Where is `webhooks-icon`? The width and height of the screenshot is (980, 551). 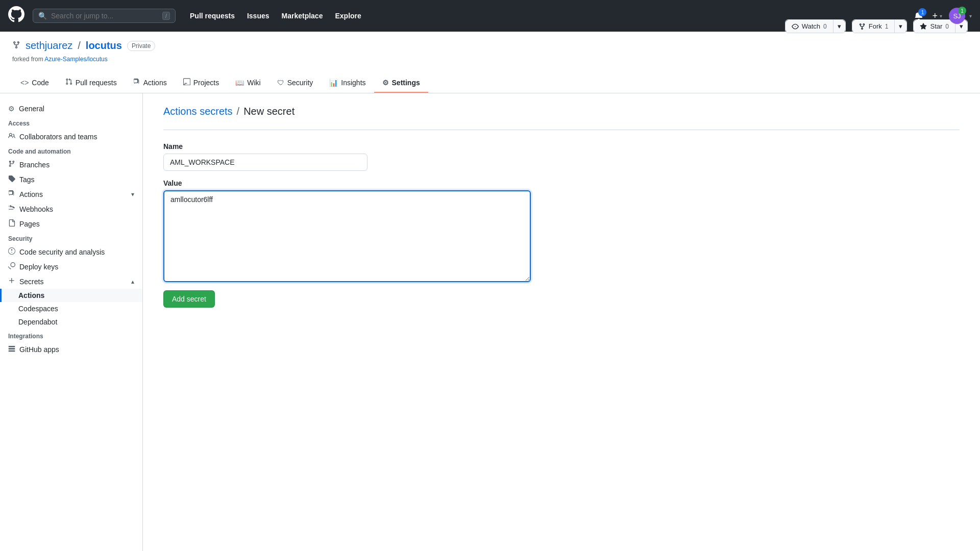 webhooks-icon is located at coordinates (12, 209).